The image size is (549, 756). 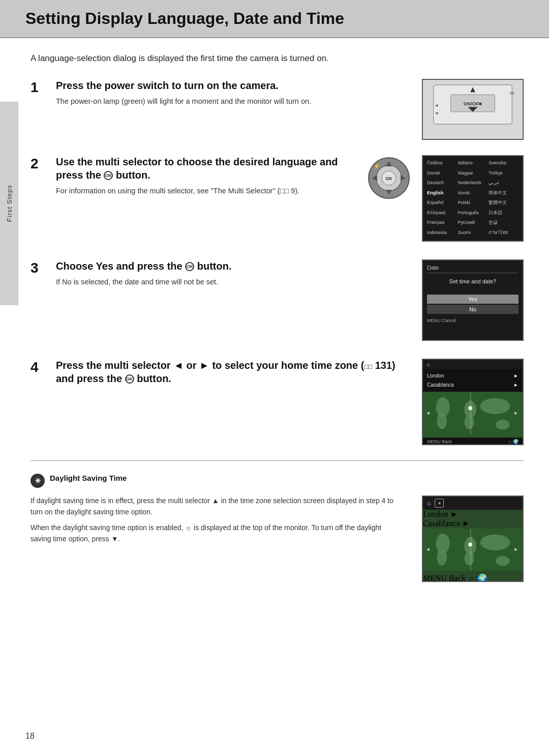 What do you see at coordinates (277, 539) in the screenshot?
I see `tip-content-row: If daylight saving time is in effect, pr…` at bounding box center [277, 539].